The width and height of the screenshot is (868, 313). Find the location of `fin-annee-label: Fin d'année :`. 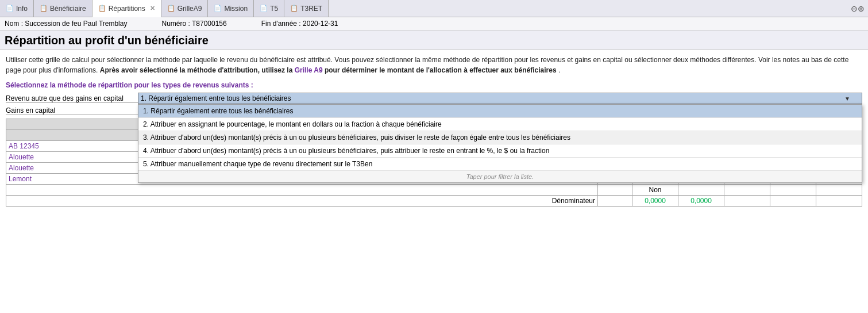

fin-annee-label: Fin d'année : is located at coordinates (281, 24).